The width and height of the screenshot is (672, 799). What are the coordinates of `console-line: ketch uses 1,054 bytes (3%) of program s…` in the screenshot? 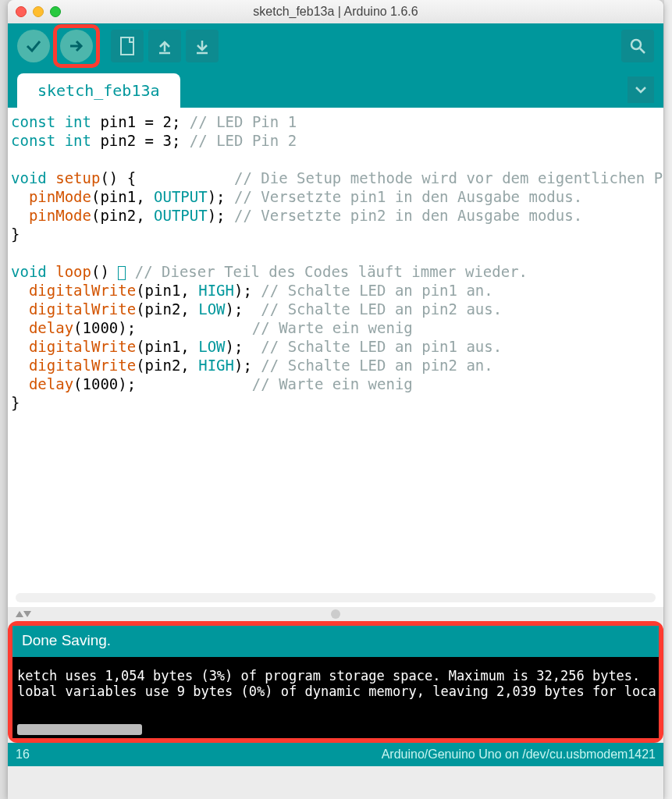 It's located at (336, 676).